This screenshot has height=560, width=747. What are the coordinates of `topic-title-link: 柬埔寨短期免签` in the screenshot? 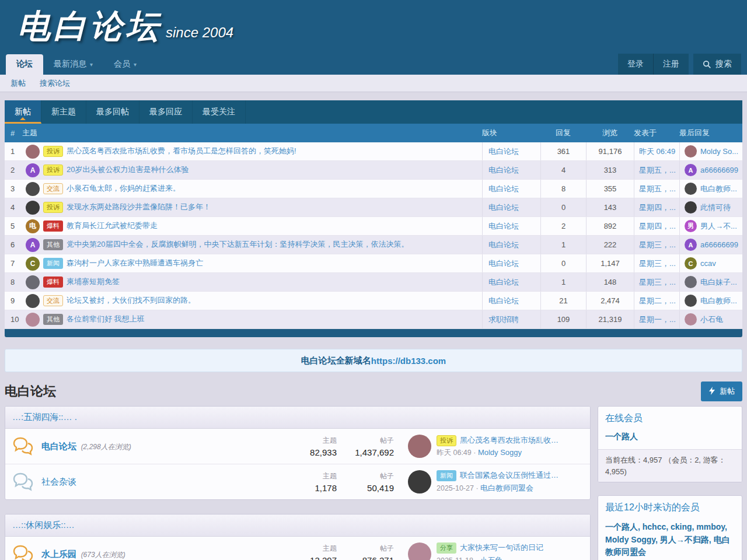 It's located at (93, 281).